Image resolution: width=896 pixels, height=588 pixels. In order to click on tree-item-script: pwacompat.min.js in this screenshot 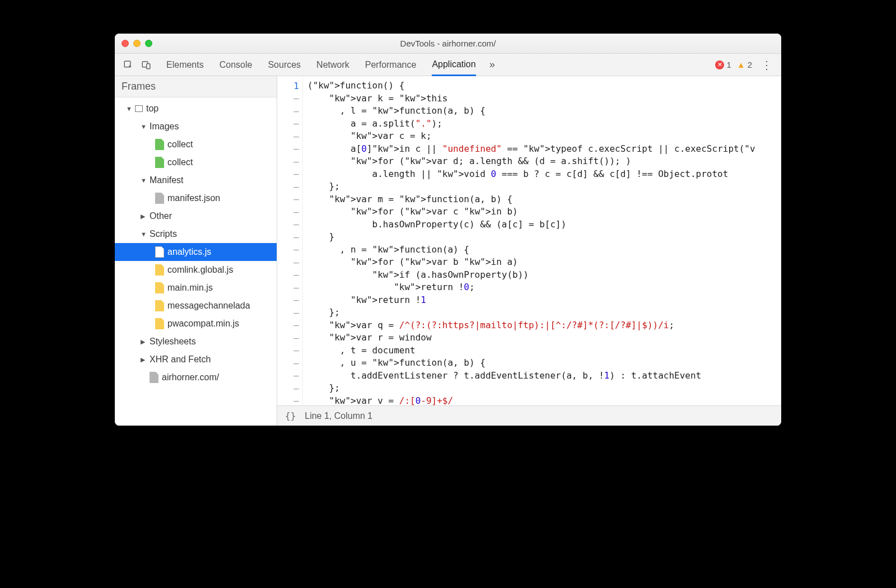, I will do `click(196, 324)`.